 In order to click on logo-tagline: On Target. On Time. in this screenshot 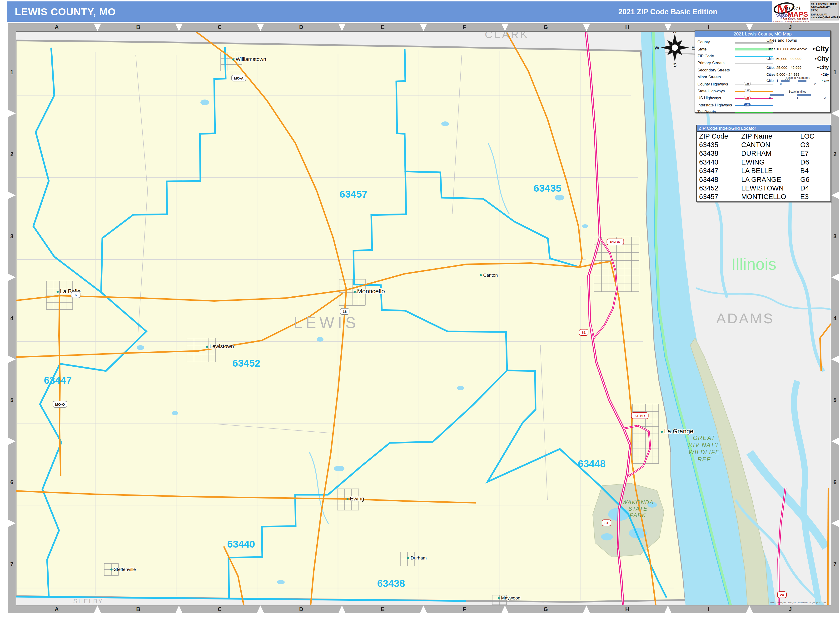, I will do `click(796, 19)`.